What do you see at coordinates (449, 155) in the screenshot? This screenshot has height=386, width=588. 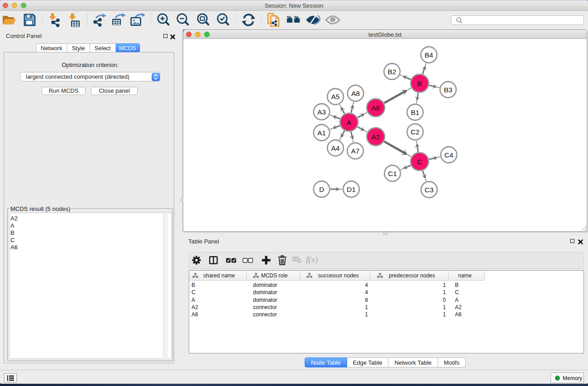 I see `svg-text: C4` at bounding box center [449, 155].